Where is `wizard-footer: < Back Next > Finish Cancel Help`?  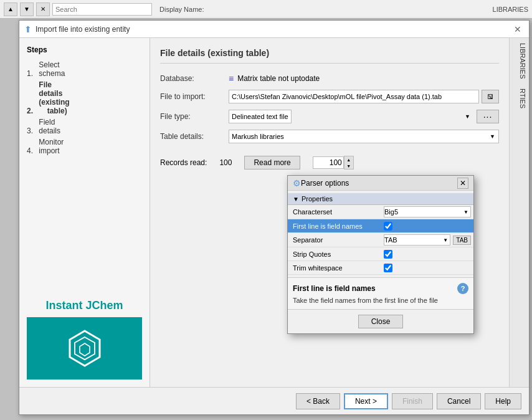
wizard-footer: < Back Next > Finish Cancel Help is located at coordinates (274, 401).